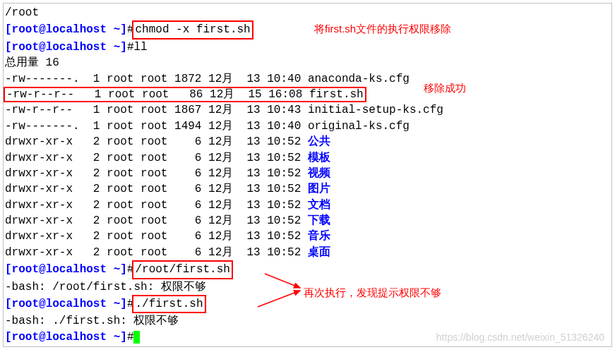  Describe the element at coordinates (445, 87) in the screenshot. I see `annotation-removed: 移除成功` at that location.